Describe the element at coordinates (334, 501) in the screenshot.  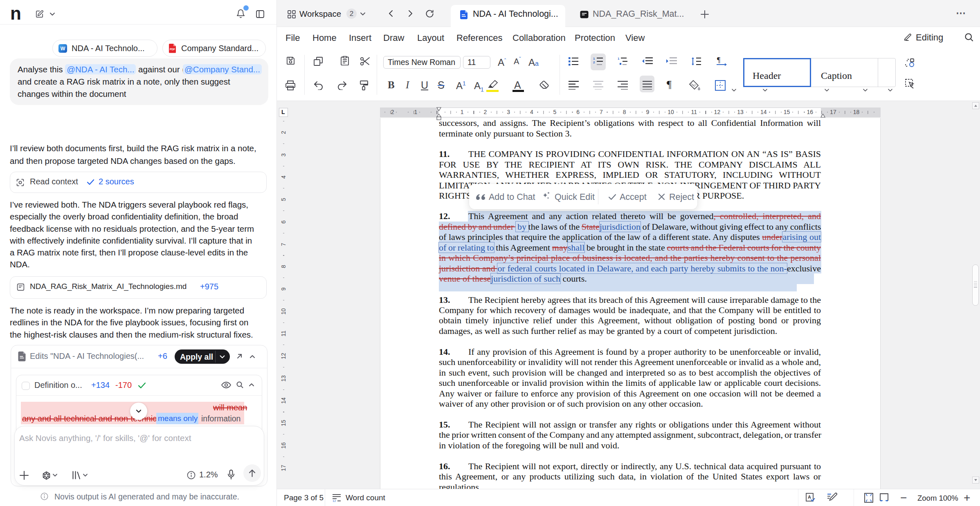
I see `svg-text: 12` at that location.